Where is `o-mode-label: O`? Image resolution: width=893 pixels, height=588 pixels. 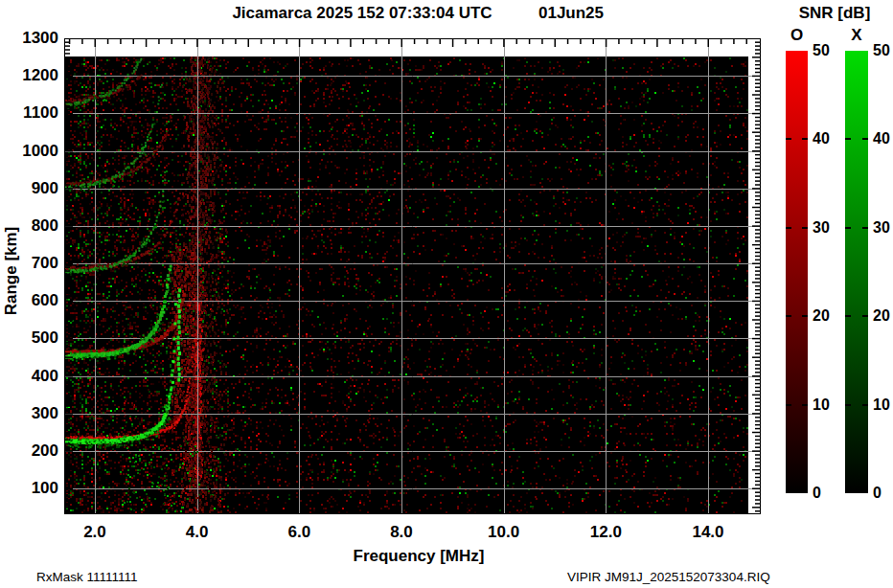
o-mode-label: O is located at coordinates (797, 35).